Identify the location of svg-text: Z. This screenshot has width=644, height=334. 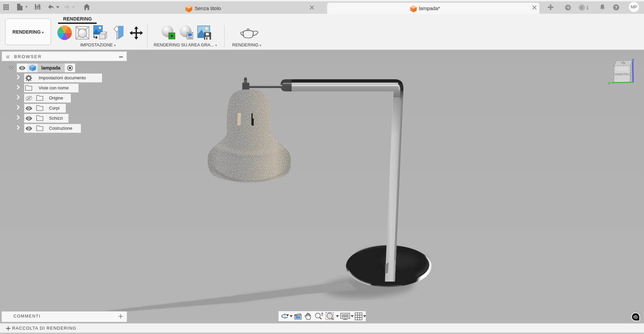
(633, 60).